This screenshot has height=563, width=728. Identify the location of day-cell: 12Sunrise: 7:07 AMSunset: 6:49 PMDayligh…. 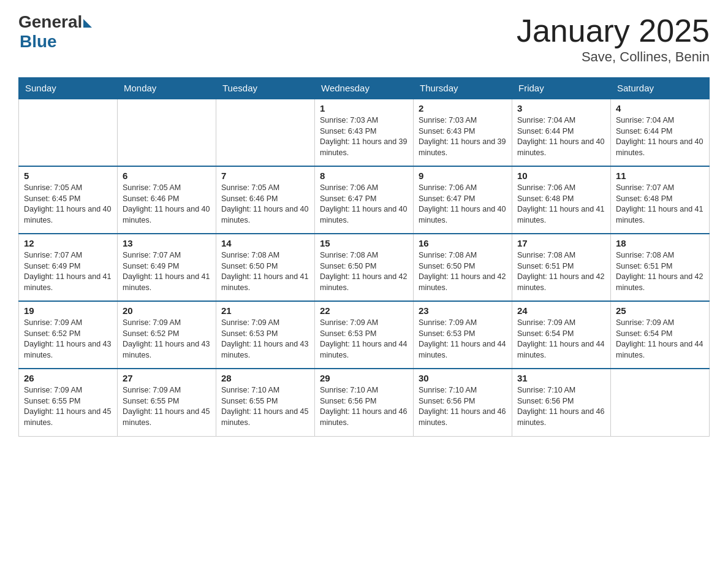
(69, 267).